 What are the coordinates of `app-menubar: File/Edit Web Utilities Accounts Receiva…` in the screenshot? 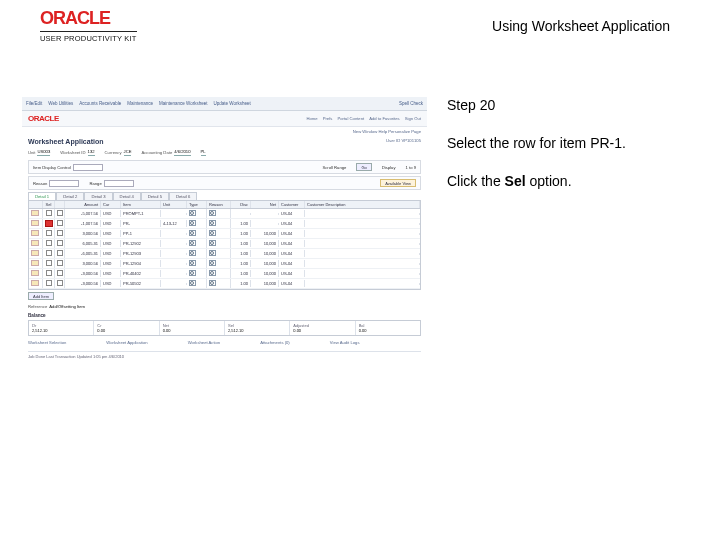 It's located at (224, 104).